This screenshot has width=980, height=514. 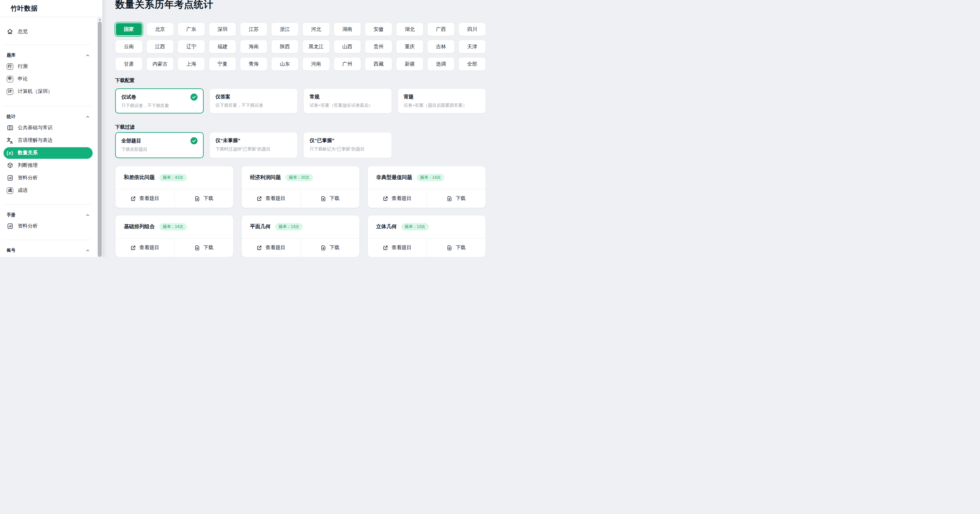 What do you see at coordinates (49, 190) in the screenshot?
I see `sidebar-item-chengyu: 成 成语` at bounding box center [49, 190].